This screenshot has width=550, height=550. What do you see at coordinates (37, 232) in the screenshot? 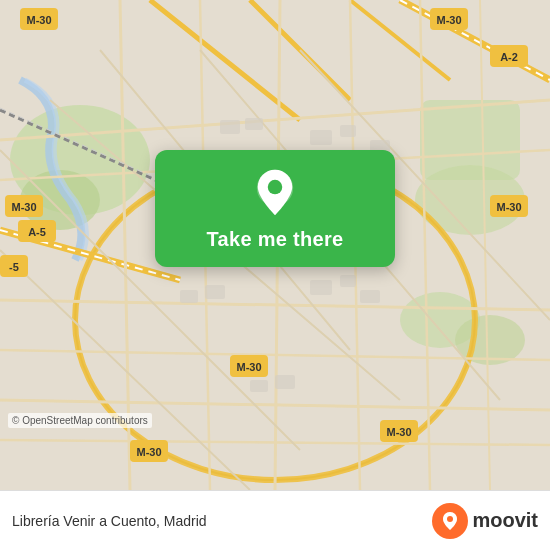
I see `svg-text: A-5` at bounding box center [37, 232].